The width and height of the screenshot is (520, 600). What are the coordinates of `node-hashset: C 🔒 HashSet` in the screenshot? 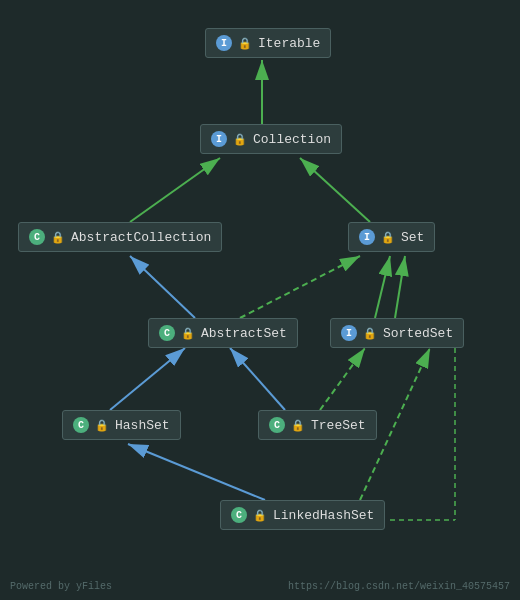 It's located at (122, 425).